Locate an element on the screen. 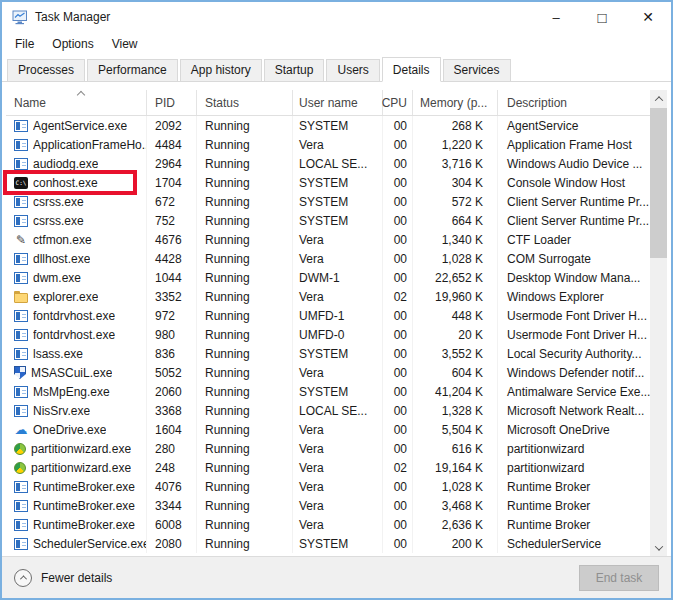 Image resolution: width=673 pixels, height=600 pixels. process-pid: 4076 is located at coordinates (172, 486).